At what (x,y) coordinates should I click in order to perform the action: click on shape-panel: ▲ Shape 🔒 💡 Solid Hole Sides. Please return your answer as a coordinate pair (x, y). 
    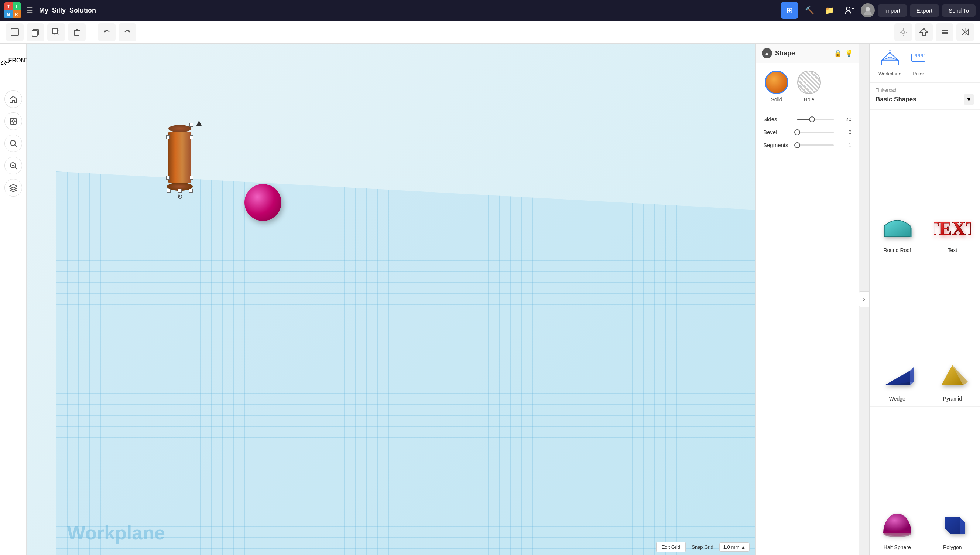
    Looking at the image, I should click on (807, 299).